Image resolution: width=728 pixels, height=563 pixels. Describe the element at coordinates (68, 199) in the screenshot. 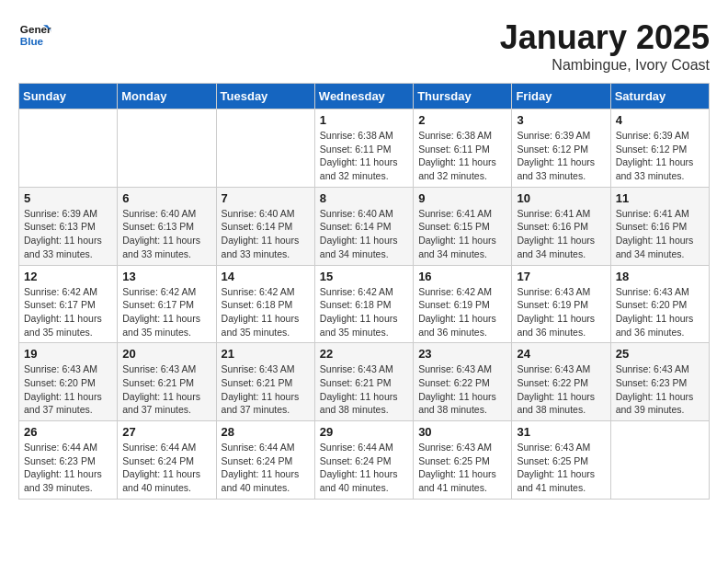

I see `day-number: 5` at that location.